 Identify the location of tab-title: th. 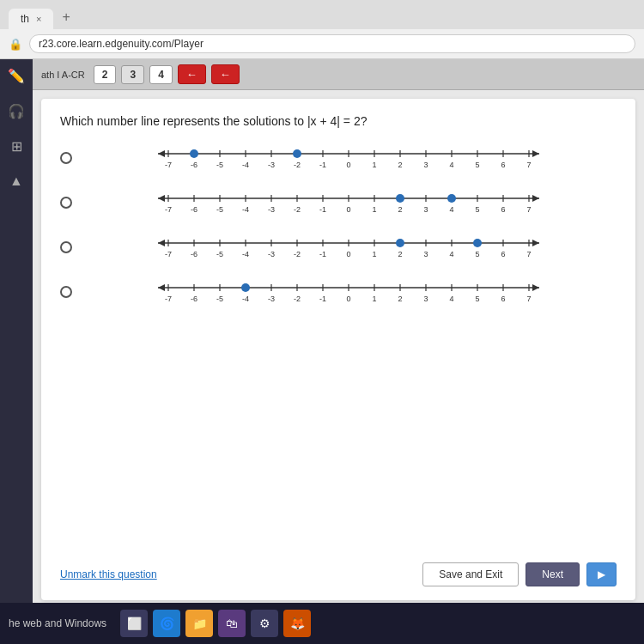
(25, 19).